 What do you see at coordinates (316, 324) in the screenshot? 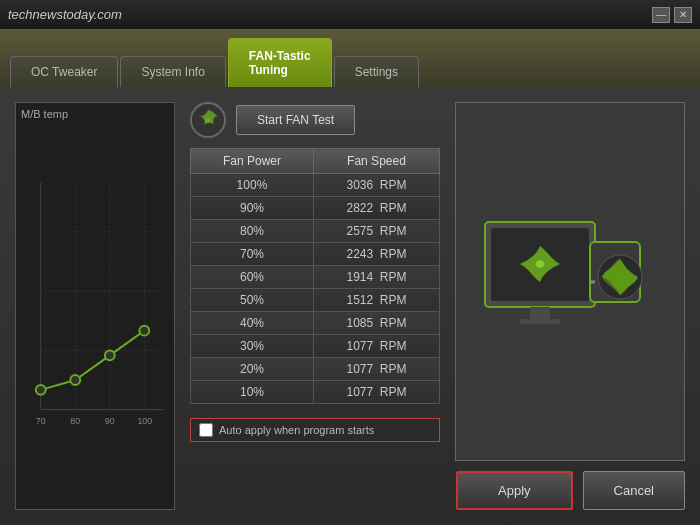
I see `table-row: 40% 1085 RPM` at bounding box center [316, 324].